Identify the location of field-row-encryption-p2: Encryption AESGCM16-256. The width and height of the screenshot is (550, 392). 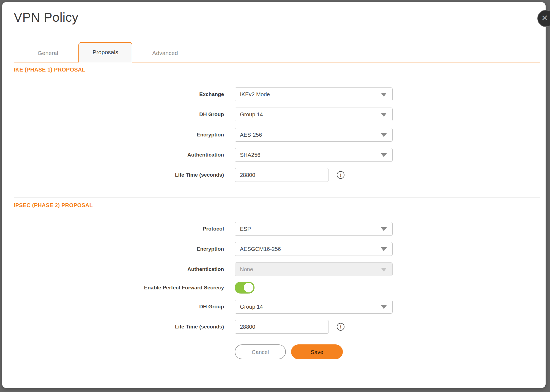
(276, 249).